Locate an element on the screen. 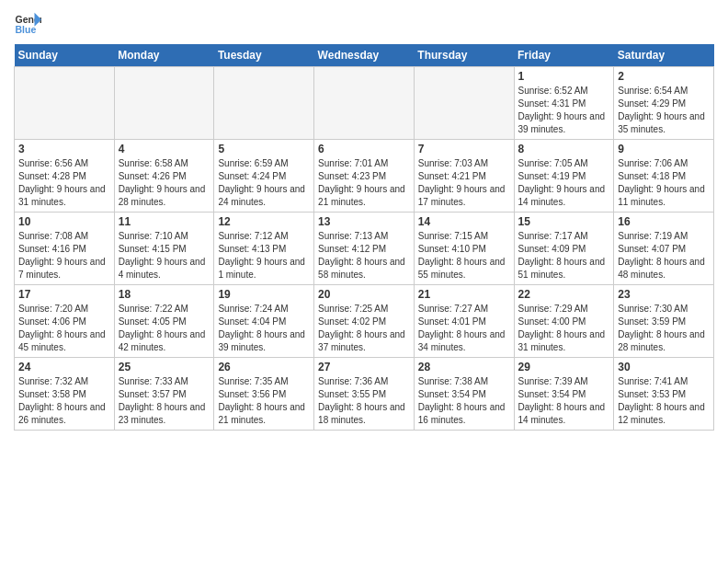 The image size is (728, 563). logo: General Blue is located at coordinates (29, 23).